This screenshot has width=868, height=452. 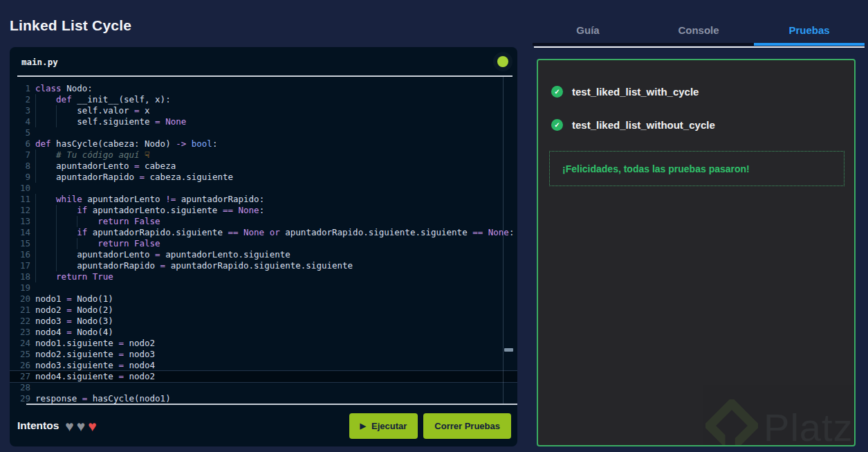 What do you see at coordinates (264, 266) in the screenshot?
I see `code-line: 17 apuntadorRapido = apuntadorRapido.sig…` at bounding box center [264, 266].